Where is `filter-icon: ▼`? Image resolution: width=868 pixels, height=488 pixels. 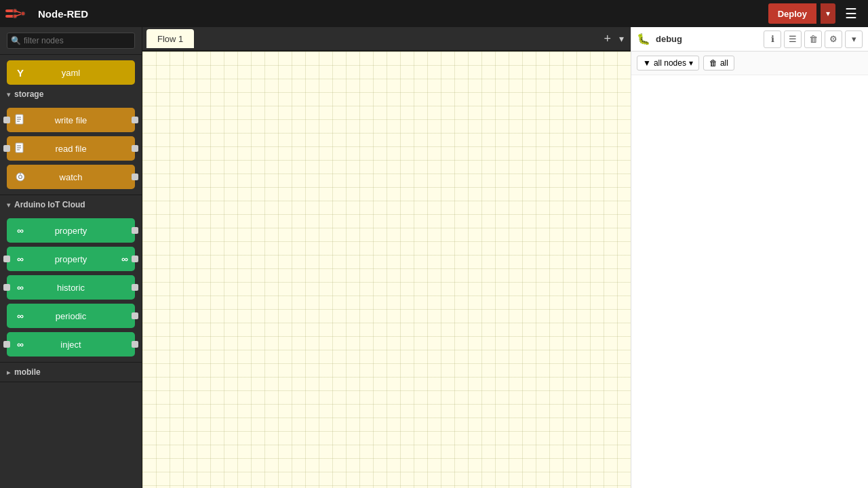
filter-icon: ▼ is located at coordinates (647, 63).